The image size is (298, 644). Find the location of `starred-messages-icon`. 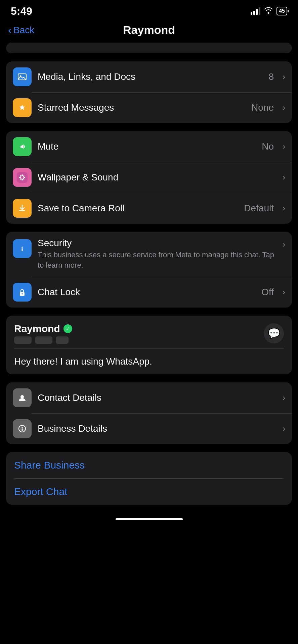

starred-messages-icon is located at coordinates (22, 108).